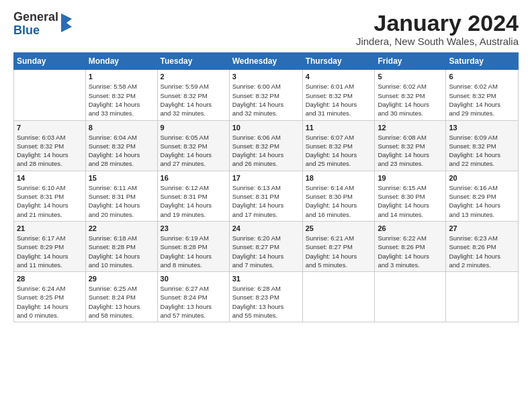 This screenshot has width=532, height=411. Describe the element at coordinates (50, 62) in the screenshot. I see `weekday-sunday: Sunday` at that location.